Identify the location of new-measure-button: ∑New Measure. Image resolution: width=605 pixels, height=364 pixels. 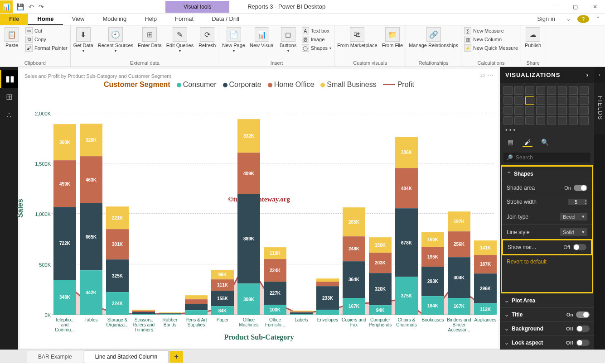
(491, 31).